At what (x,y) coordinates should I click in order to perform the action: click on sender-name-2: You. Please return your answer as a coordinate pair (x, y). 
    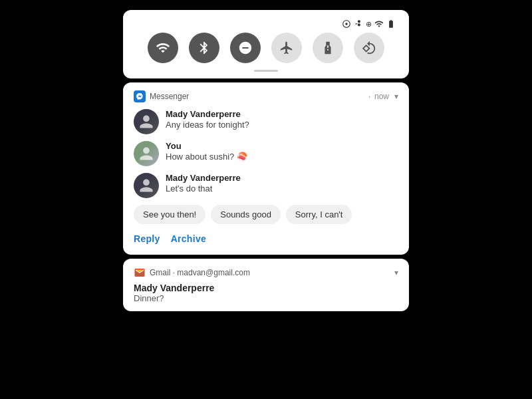
    Looking at the image, I should click on (206, 146).